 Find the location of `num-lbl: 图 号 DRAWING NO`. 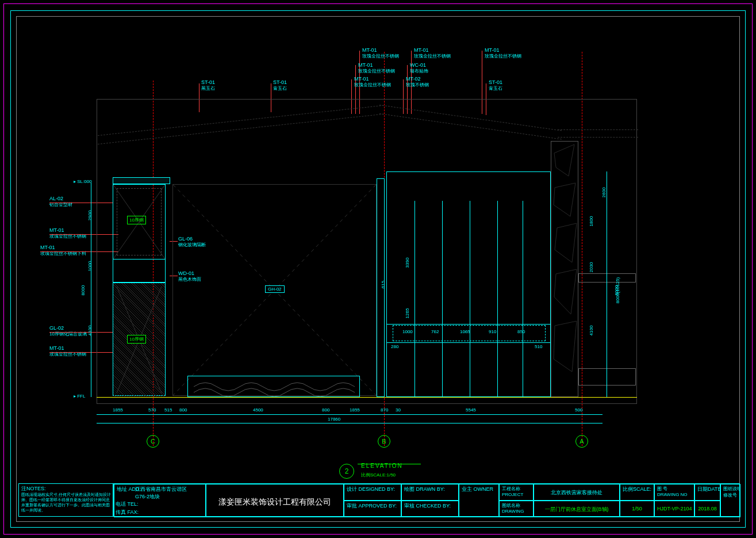

num-lbl: 图 号 DRAWING NO is located at coordinates (674, 493).